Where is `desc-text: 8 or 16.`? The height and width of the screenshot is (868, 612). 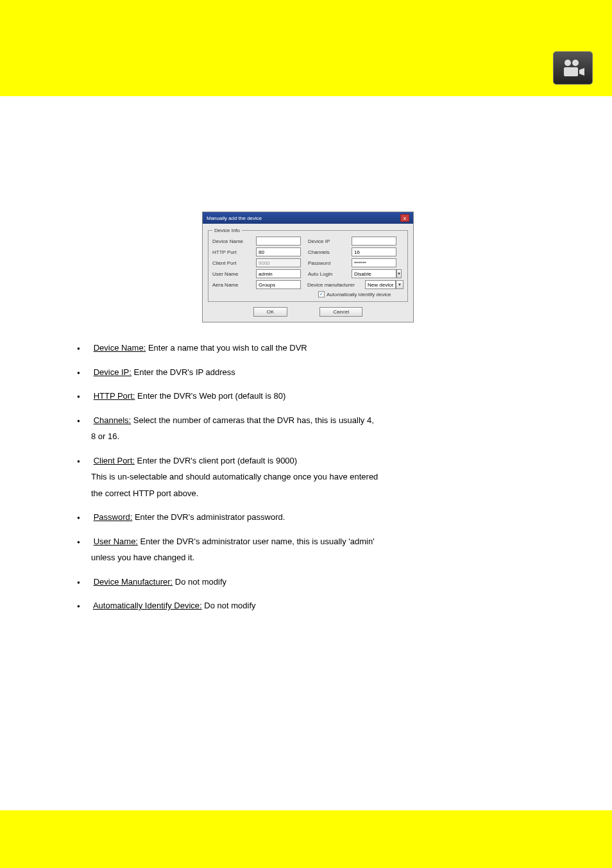
desc-text: 8 or 16. is located at coordinates (315, 437).